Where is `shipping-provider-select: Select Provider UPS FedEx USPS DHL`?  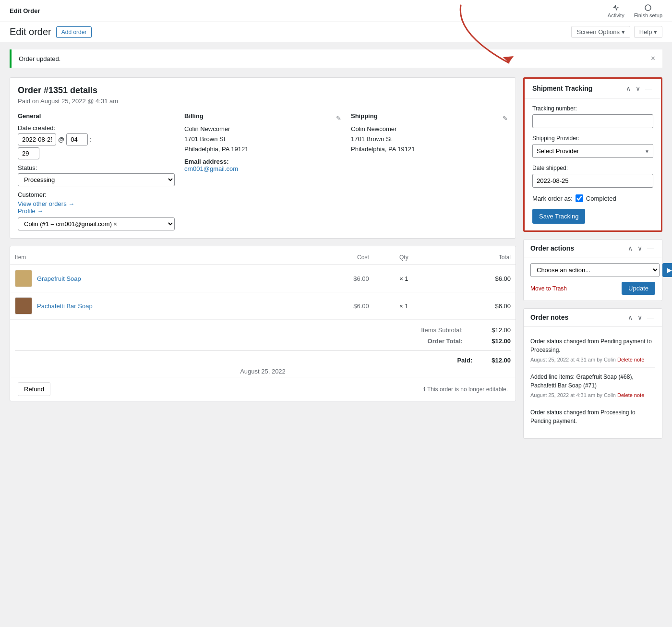 shipping-provider-select: Select Provider UPS FedEx USPS DHL is located at coordinates (593, 151).